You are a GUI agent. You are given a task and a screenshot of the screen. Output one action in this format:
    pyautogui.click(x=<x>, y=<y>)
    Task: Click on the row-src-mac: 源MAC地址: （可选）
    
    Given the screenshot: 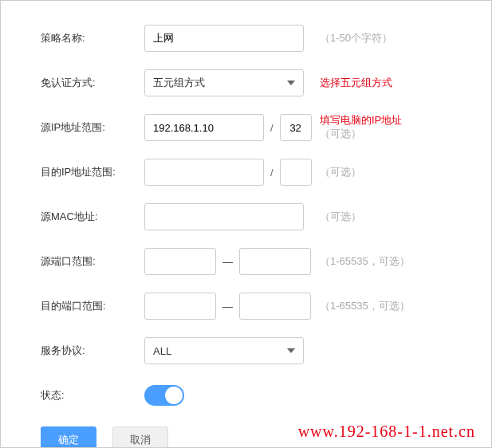 What is the action you would take?
    pyautogui.click(x=246, y=217)
    